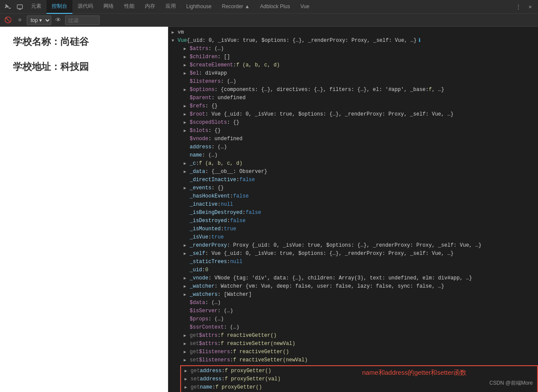 This screenshot has width=538, height=392. What do you see at coordinates (171, 7) in the screenshot?
I see `tab-application: 应用` at bounding box center [171, 7].